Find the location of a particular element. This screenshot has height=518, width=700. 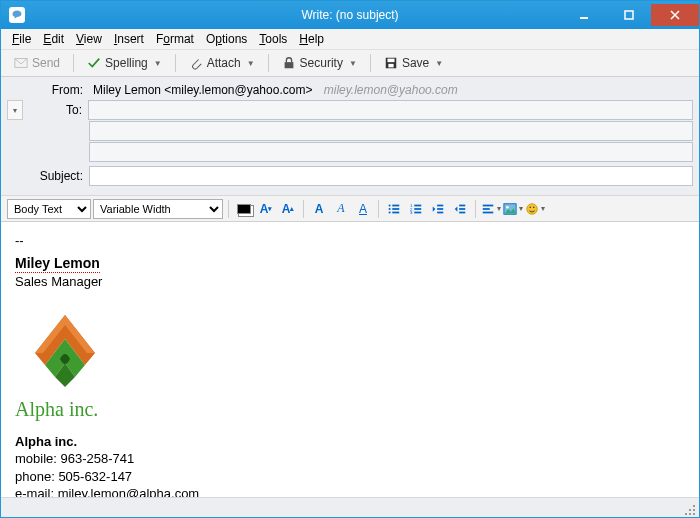

insert-emoji-button: ▾ is located at coordinates (535, 209).